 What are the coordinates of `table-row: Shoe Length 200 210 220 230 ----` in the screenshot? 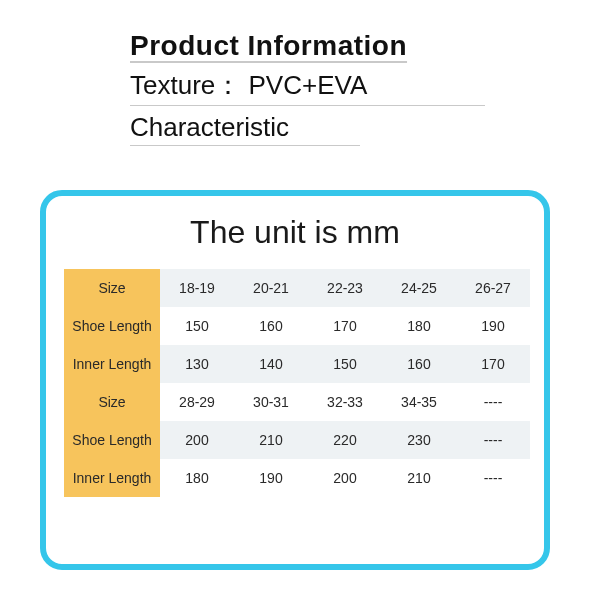 It's located at (297, 440).